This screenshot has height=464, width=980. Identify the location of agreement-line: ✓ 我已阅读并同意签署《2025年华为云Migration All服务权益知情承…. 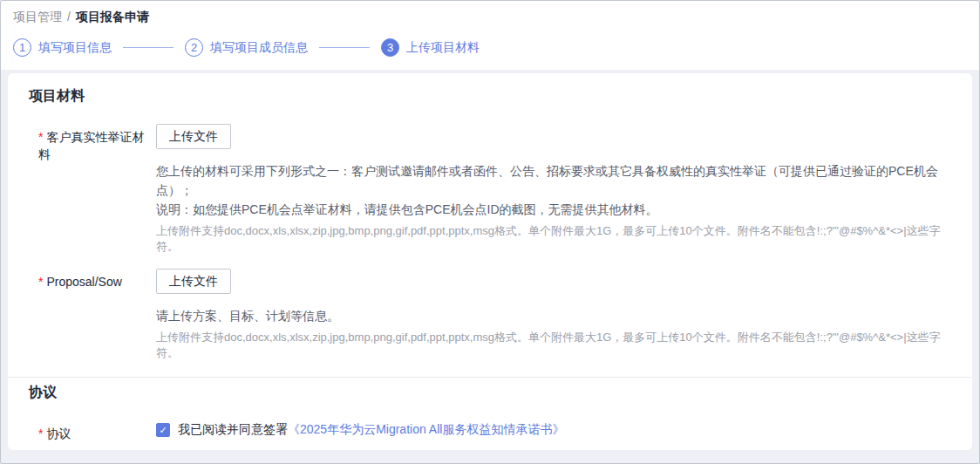
(554, 429).